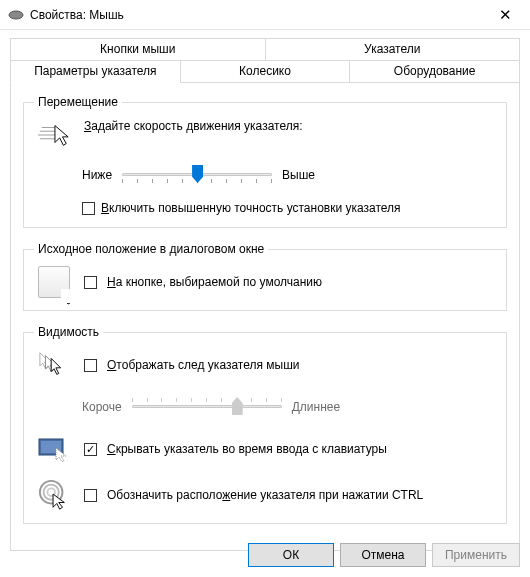  I want to click on hide-typing-checkbox, so click(90, 450).